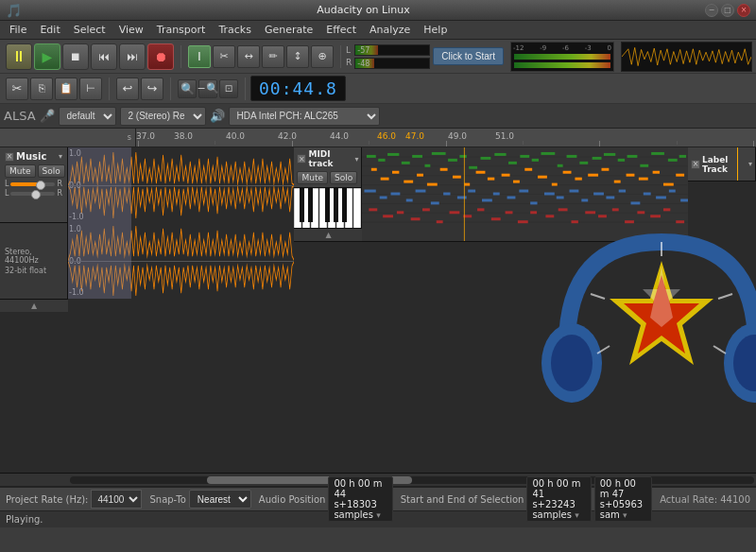 The height and width of the screenshot is (552, 756). Describe the element at coordinates (626, 515) in the screenshot. I see `selection-end-dropdown-icon: ▾` at that location.